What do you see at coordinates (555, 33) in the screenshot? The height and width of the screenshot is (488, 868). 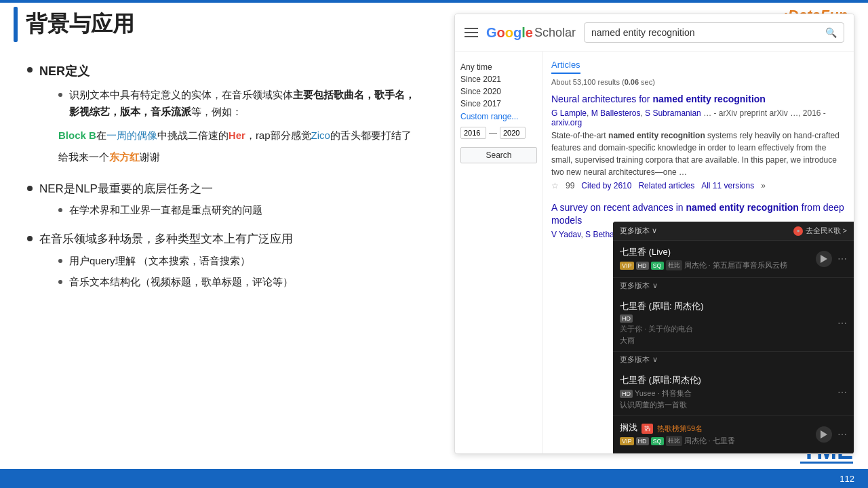 I see `scholar-label: Scholar` at bounding box center [555, 33].